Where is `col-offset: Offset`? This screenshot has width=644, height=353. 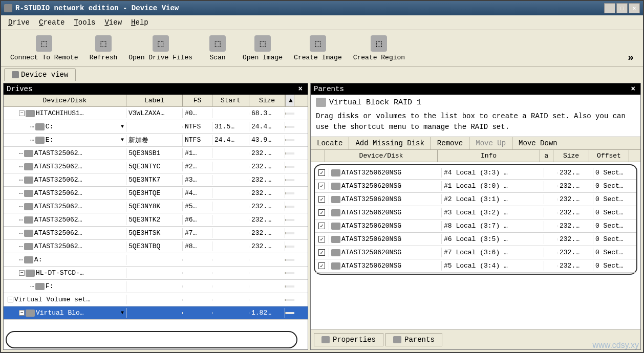 col-offset: Offset is located at coordinates (609, 156).